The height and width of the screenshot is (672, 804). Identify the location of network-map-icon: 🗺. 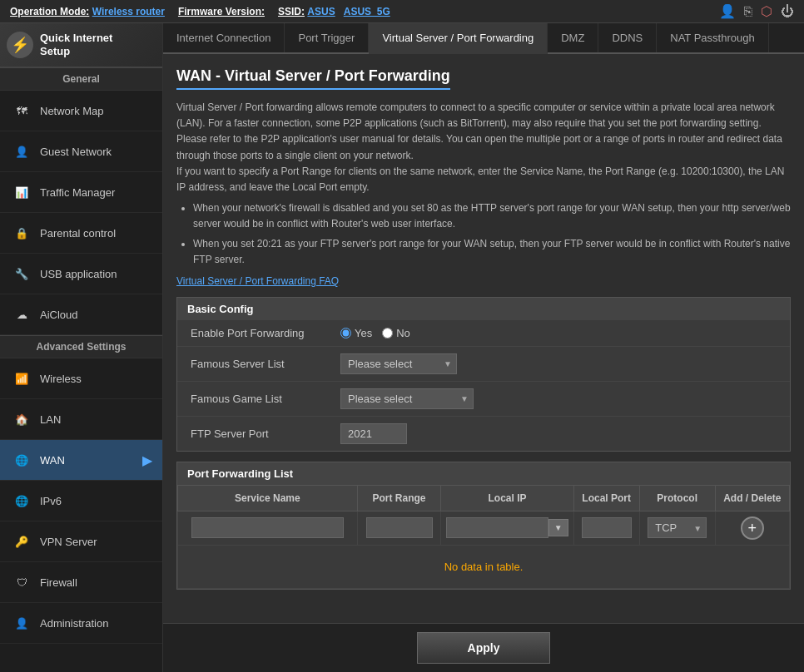
(22, 111).